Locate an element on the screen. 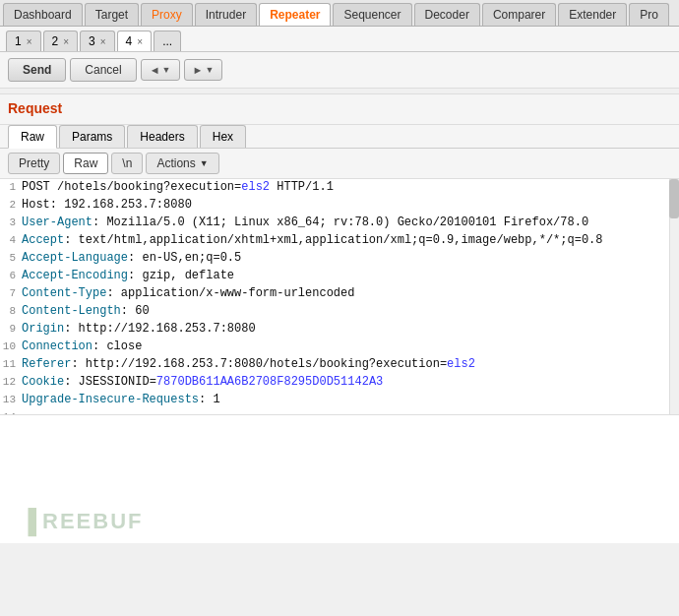 The image size is (679, 616). code-line-13: 13 Upgrade-Insecure-Requests: 1 is located at coordinates (340, 400).